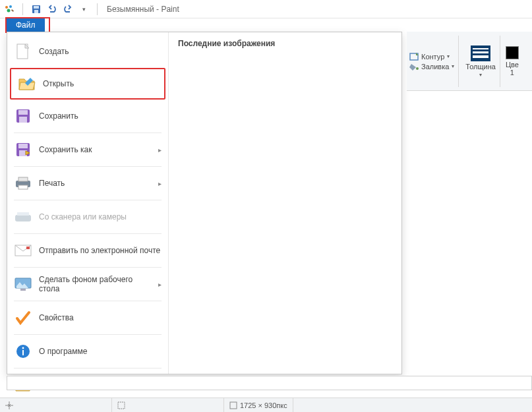 Image resolution: width=532 pixels, height=412 pixels. I want to click on menu-item-wallpaper: Сделать фоном рабочего стола ▸, so click(88, 284).